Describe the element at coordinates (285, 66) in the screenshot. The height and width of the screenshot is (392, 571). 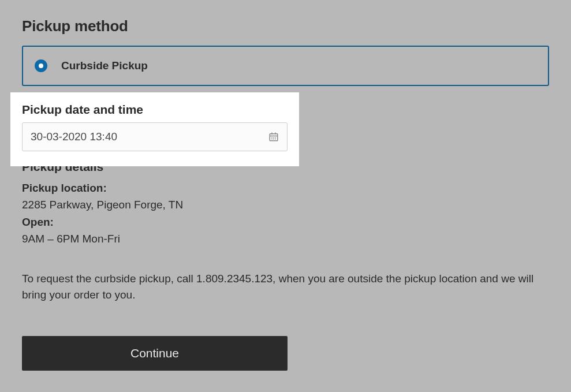
I see `pickup-method-option: Curbside Pickup` at that location.